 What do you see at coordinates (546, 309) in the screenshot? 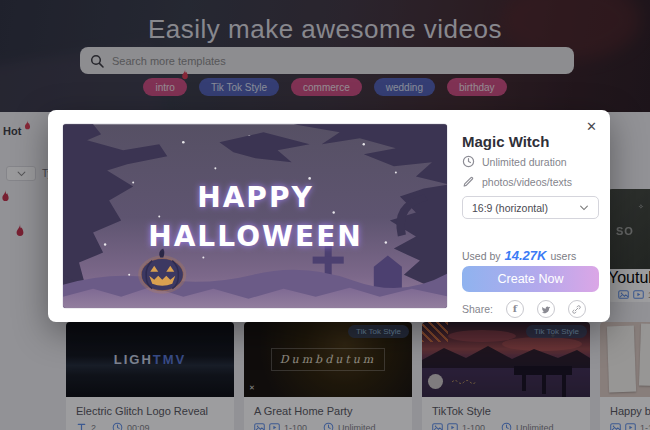
I see `share-twitter-button` at bounding box center [546, 309].